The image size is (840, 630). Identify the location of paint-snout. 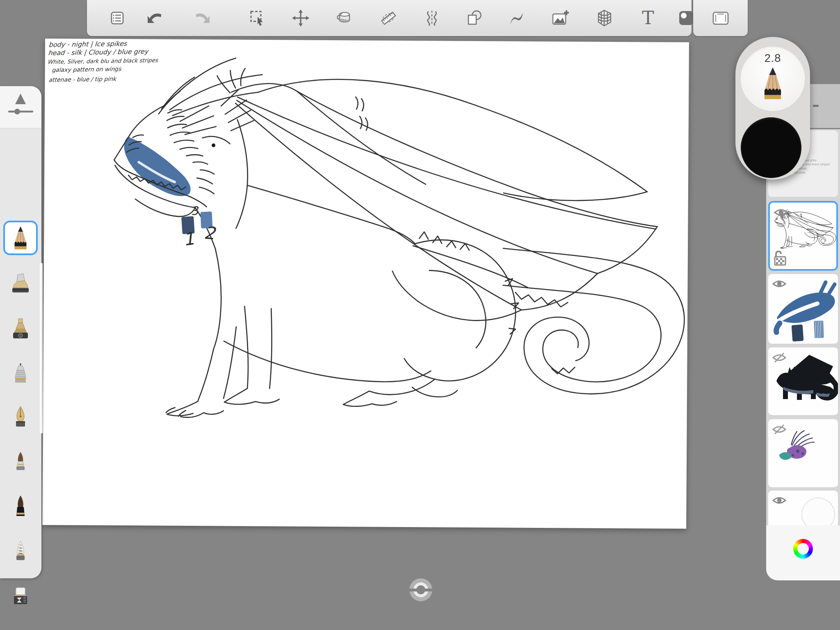
(158, 167).